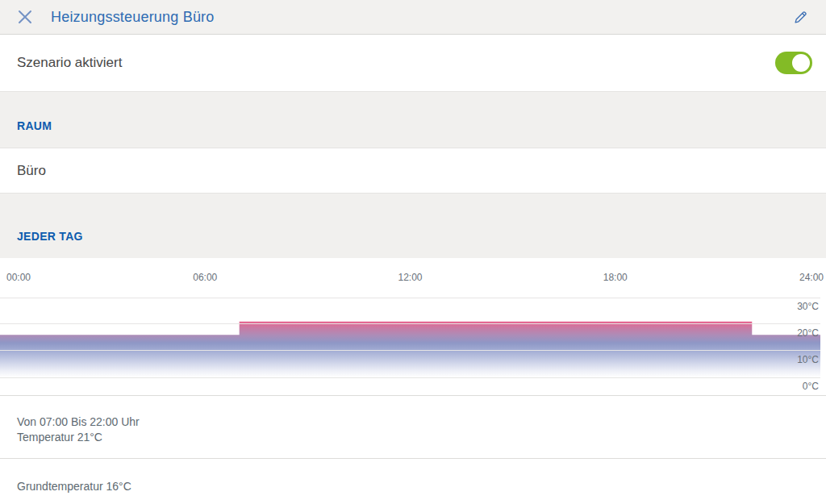  I want to click on scenario-toggle, so click(794, 63).